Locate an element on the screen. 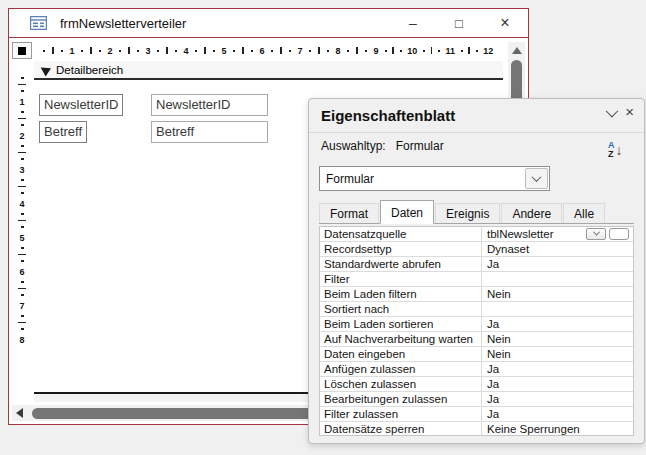 The image size is (646, 455). property-name-cell: Auf Nachverarbeitung warten is located at coordinates (401, 339).